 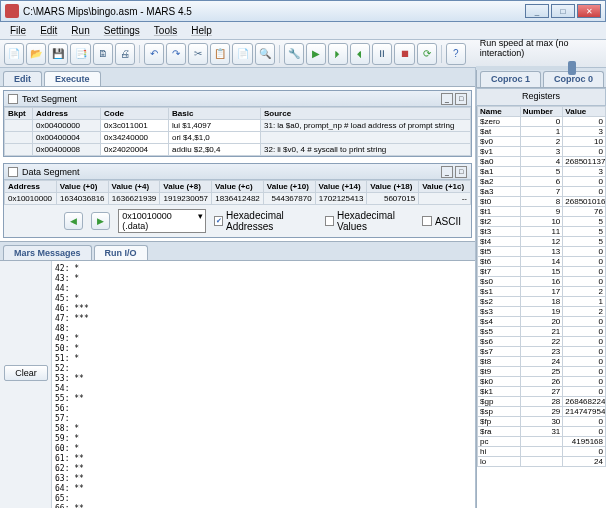 I want to click on tab-coproc1: Coproc 1, so click(x=510, y=79).